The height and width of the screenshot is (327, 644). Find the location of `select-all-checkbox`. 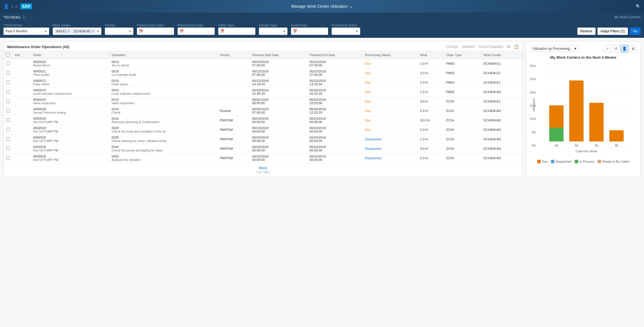

select-all-checkbox is located at coordinates (8, 54).